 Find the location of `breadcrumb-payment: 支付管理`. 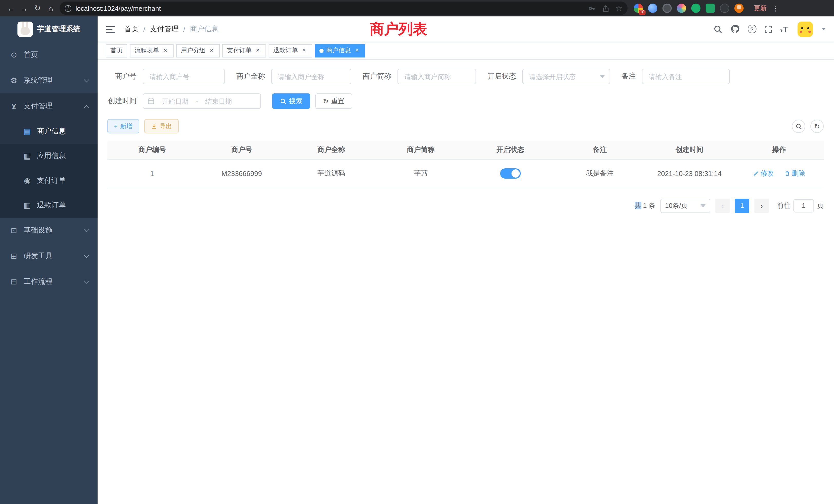

breadcrumb-payment: 支付管理 is located at coordinates (164, 29).